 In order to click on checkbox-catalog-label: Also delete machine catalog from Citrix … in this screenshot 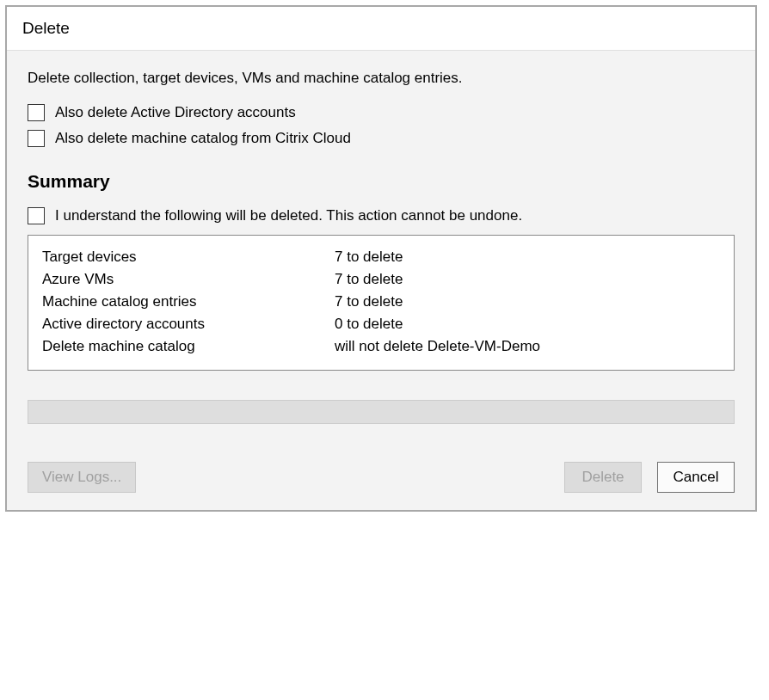, I will do `click(203, 138)`.